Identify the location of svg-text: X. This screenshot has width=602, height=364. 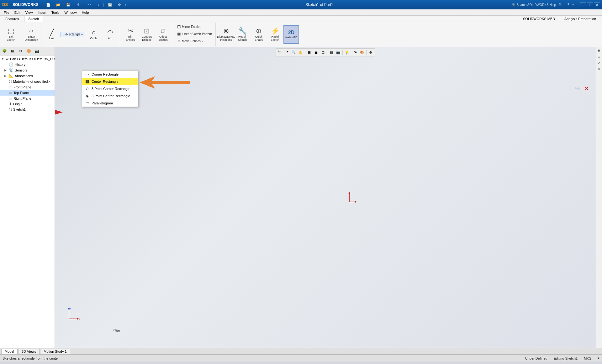
(80, 319).